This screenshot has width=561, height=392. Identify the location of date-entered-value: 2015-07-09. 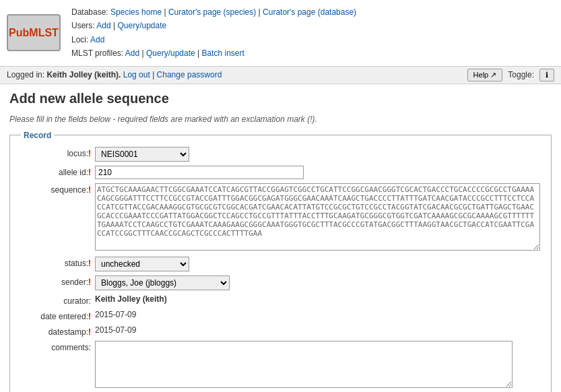
(116, 314).